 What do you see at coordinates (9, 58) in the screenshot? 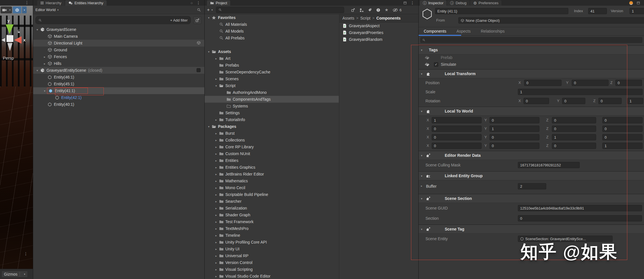
I see `projection-label: Persp` at bounding box center [9, 58].